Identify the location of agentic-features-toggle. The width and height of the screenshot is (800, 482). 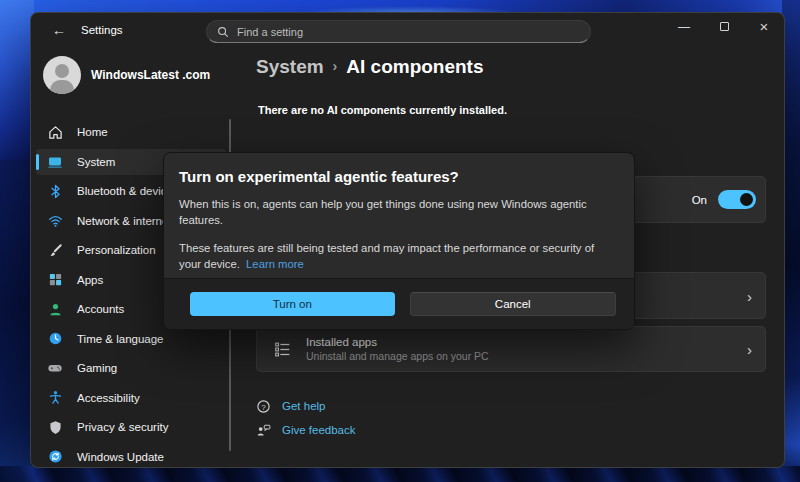
(737, 200).